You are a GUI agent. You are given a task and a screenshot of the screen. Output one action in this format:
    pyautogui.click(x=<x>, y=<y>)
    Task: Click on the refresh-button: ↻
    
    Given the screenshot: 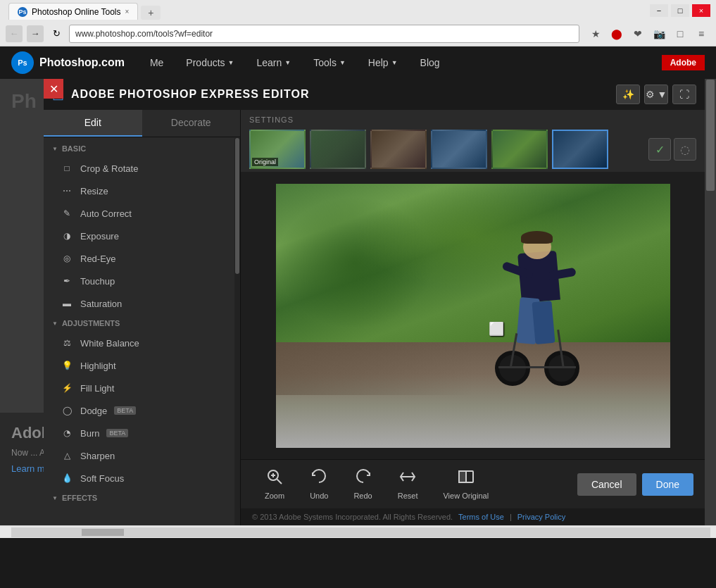 What is the action you would take?
    pyautogui.click(x=56, y=34)
    